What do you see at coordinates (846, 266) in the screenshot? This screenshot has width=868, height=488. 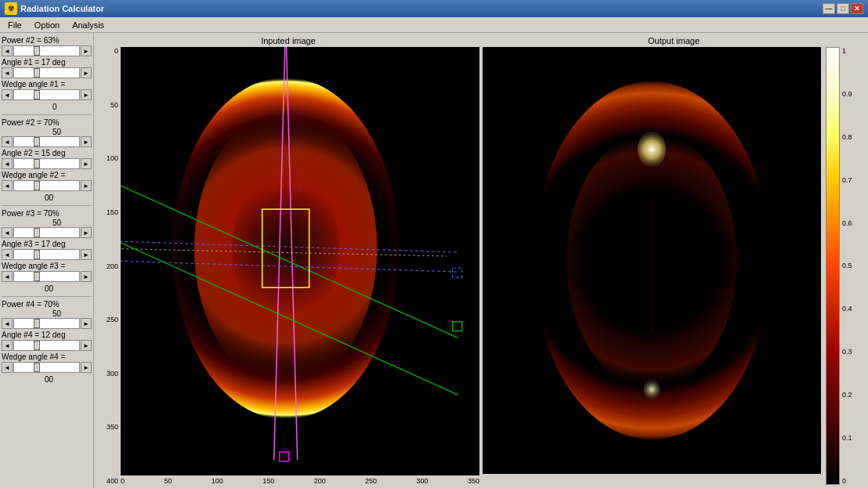 I see `colorbar-scale: 1 0.9 0.8 0.7 0.6 0.5 0.4 0.3 0.2 0.1 0` at bounding box center [846, 266].